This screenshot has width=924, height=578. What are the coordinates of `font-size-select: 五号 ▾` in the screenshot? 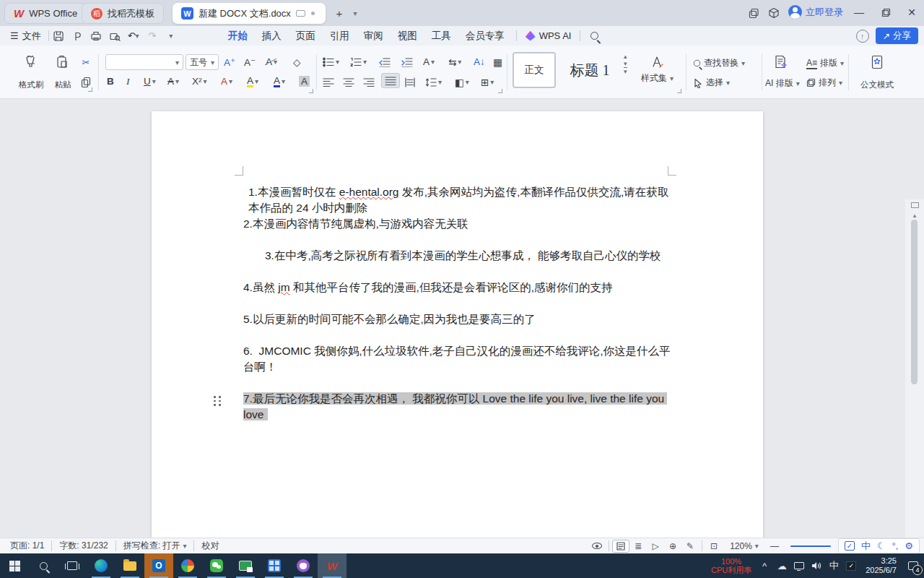 It's located at (202, 62).